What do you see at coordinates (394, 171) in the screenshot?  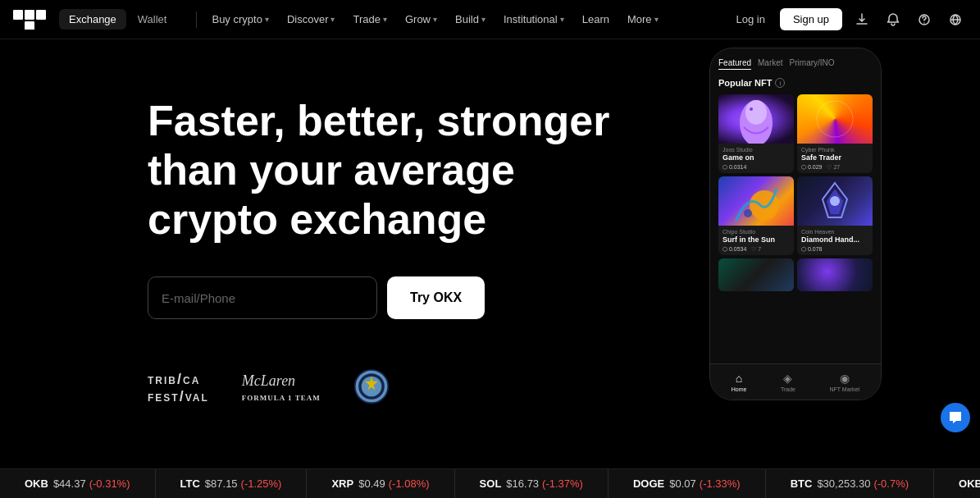 I see `hero-title: Faster, better, stronger than your avera…` at bounding box center [394, 171].